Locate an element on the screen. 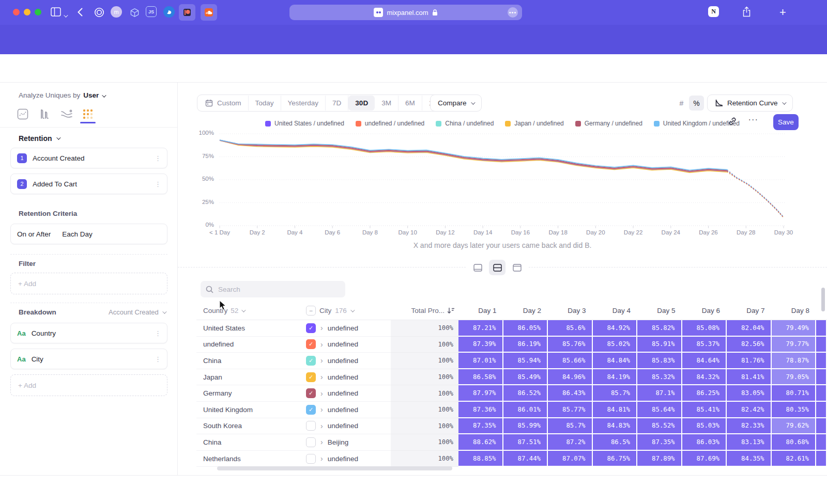 Image resolution: width=827 pixels, height=504 pixels. column-header-day-7: Day 7 is located at coordinates (749, 311).